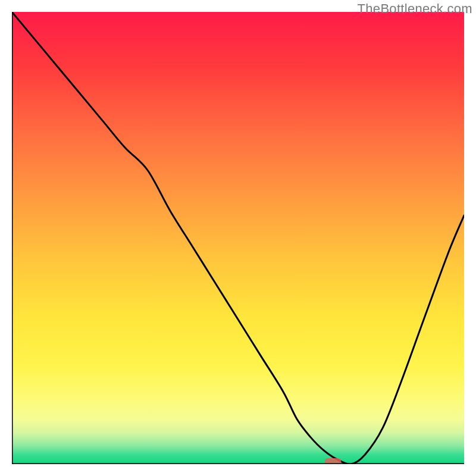 The image size is (476, 476). Describe the element at coordinates (415, 9) in the screenshot. I see `watermark-text: TheBottleneck.com` at that location.